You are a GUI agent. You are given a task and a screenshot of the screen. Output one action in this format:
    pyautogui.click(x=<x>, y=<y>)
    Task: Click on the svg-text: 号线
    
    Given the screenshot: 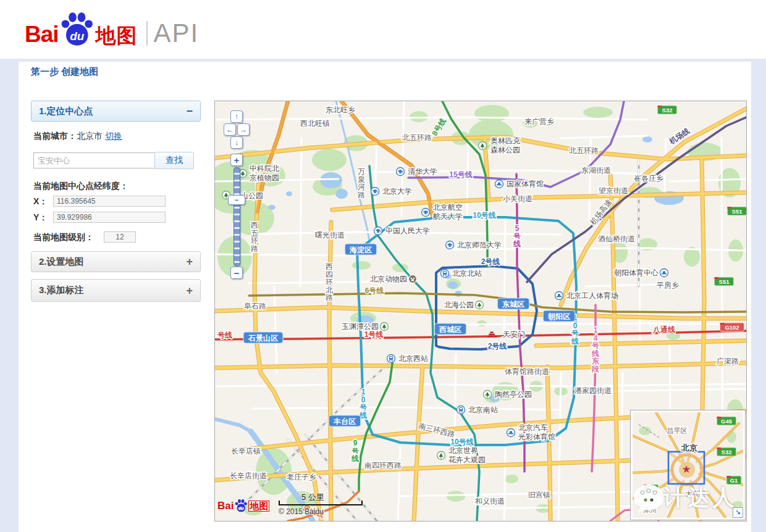 What is the action you would take?
    pyautogui.click(x=225, y=335)
    